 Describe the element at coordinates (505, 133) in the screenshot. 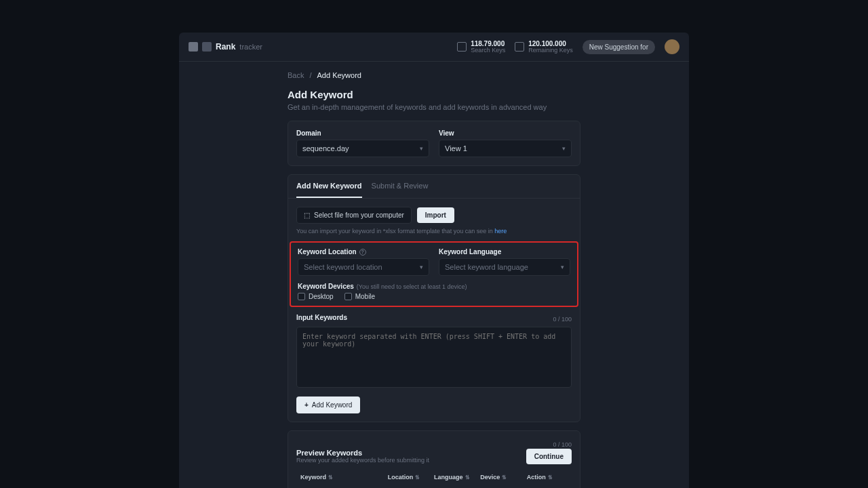

I see `view-label: View` at that location.